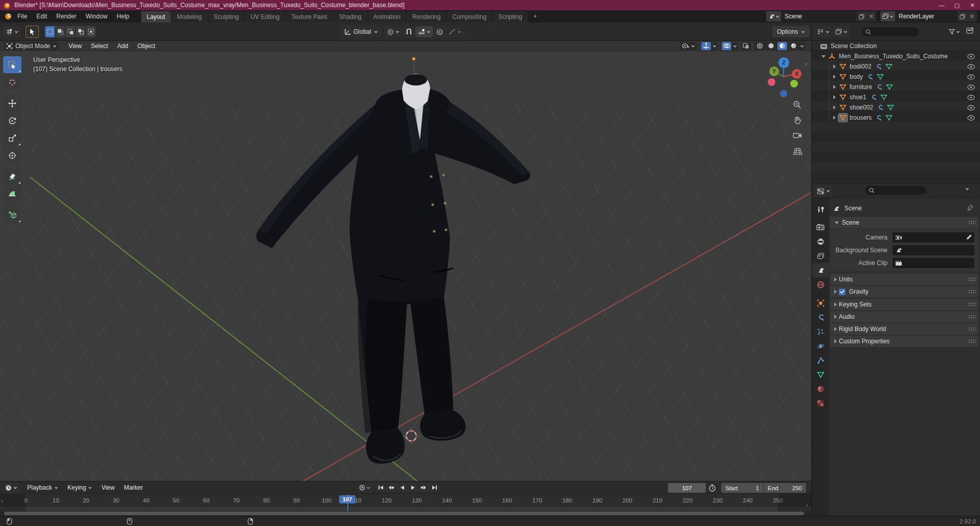 The height and width of the screenshot is (526, 980). I want to click on view-layer-copy-button, so click(963, 16).